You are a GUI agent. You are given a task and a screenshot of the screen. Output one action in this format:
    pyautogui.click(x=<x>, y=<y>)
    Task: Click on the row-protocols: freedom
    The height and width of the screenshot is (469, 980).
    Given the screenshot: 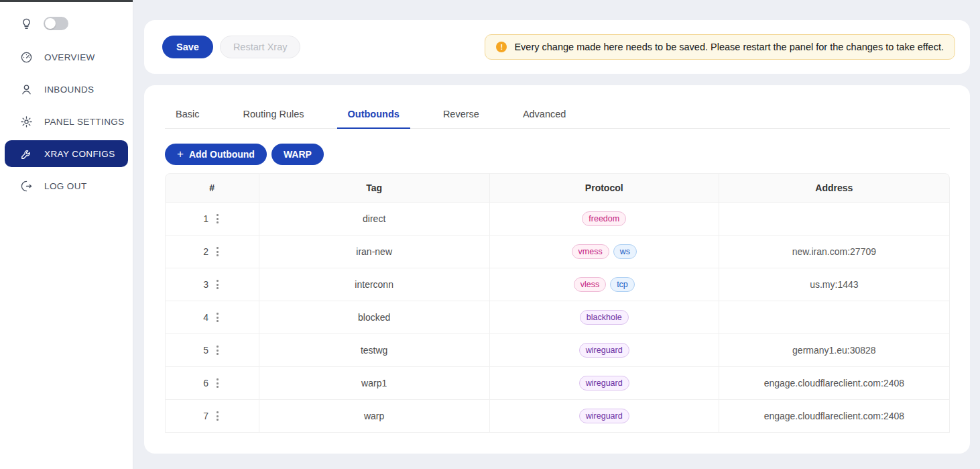 What is the action you would take?
    pyautogui.click(x=605, y=219)
    